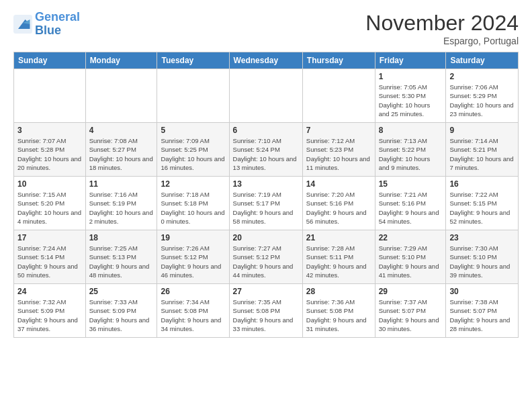 This screenshot has width=532, height=411. What do you see at coordinates (411, 130) in the screenshot?
I see `day-number: 8` at bounding box center [411, 130].